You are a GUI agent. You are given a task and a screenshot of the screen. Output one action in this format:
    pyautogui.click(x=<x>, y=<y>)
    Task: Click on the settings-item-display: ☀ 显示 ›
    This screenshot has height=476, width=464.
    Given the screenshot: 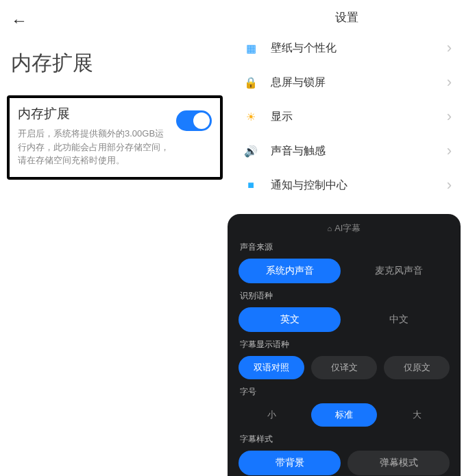 What is the action you would take?
    pyautogui.click(x=347, y=117)
    